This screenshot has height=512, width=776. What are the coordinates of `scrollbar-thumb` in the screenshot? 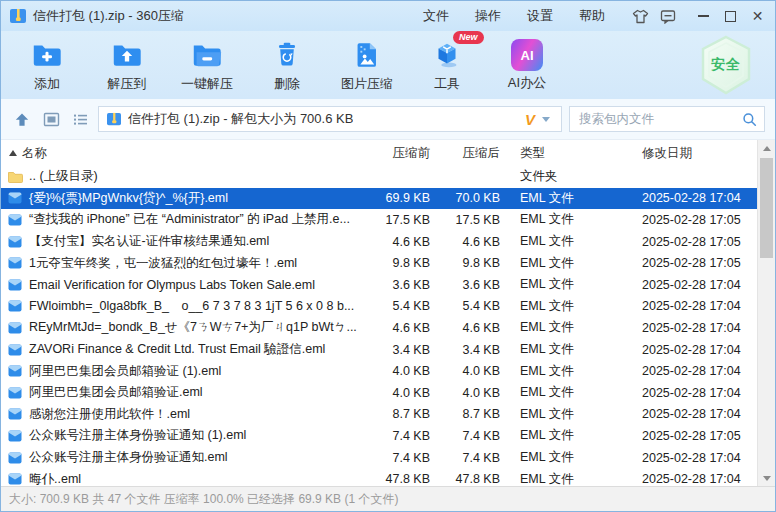 It's located at (766, 208).